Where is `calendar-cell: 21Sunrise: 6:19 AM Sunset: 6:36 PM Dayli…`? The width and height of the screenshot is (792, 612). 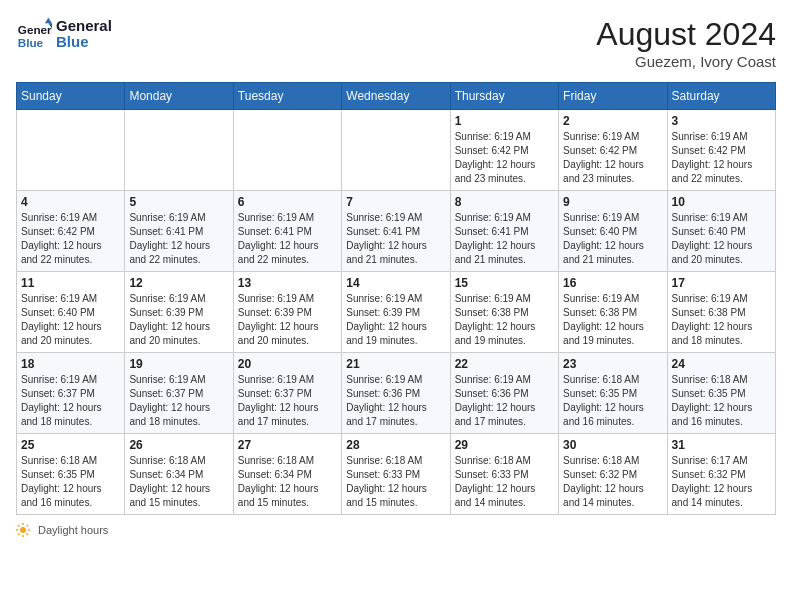
calendar-cell: 21Sunrise: 6:19 AM Sunset: 6:36 PM Dayli… is located at coordinates (396, 394).